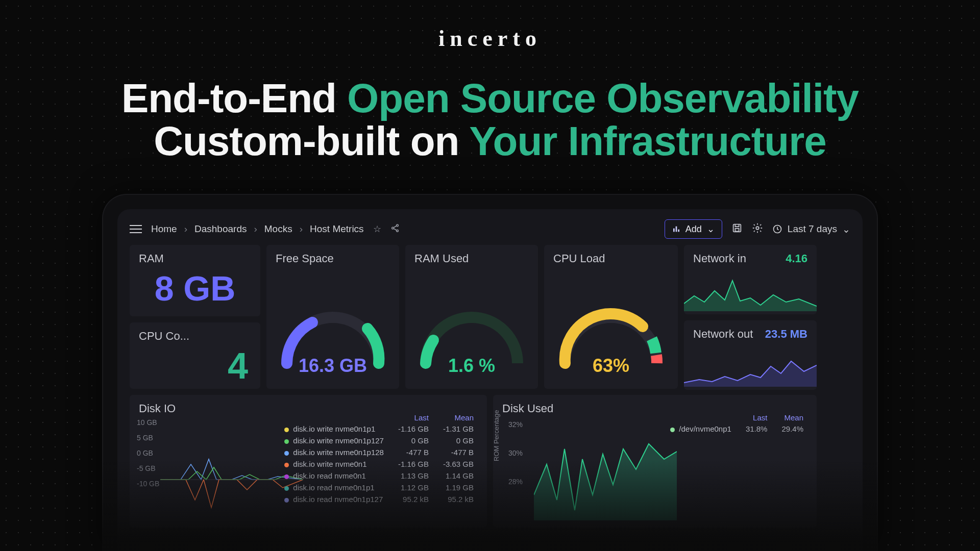 The height and width of the screenshot is (551, 980). What do you see at coordinates (737, 423) in the screenshot?
I see `diskused-legend: LastMean/dev/nvme0np131.8%29.4%` at bounding box center [737, 423].